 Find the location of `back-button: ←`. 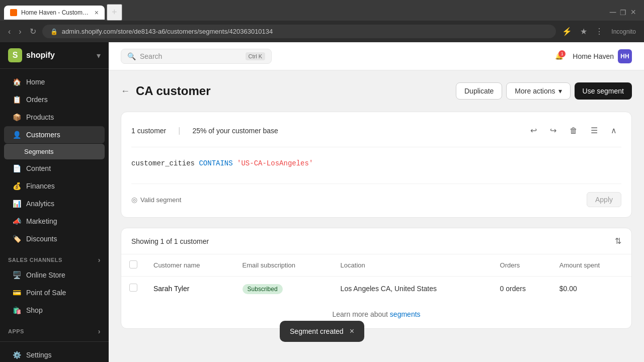

back-button: ← is located at coordinates (125, 92).